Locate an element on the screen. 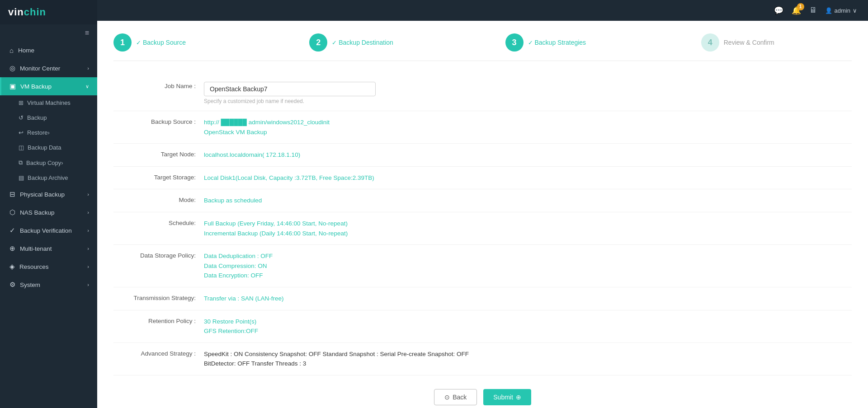 The height and width of the screenshot is (408, 868). sidebar-item-resources: ◈ Resources › is located at coordinates (49, 267).